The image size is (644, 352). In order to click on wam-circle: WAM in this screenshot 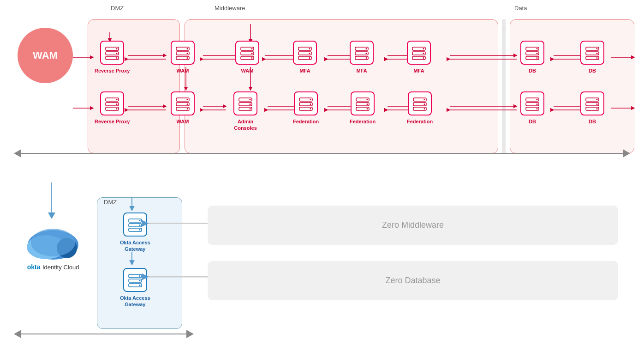, I will do `click(45, 55)`.